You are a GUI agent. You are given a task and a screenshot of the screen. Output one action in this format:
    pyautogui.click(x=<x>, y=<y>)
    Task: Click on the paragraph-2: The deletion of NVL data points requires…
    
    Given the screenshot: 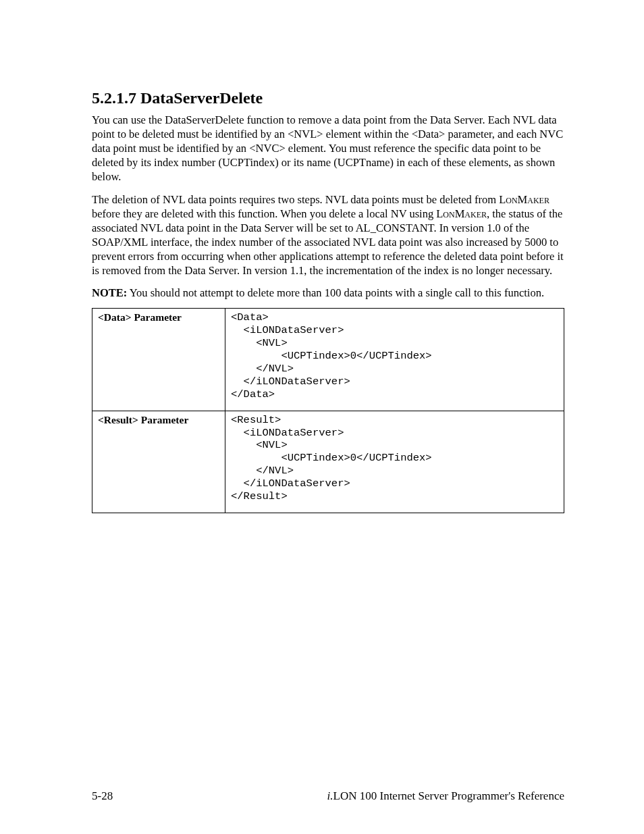 What is the action you would take?
    pyautogui.click(x=328, y=235)
    